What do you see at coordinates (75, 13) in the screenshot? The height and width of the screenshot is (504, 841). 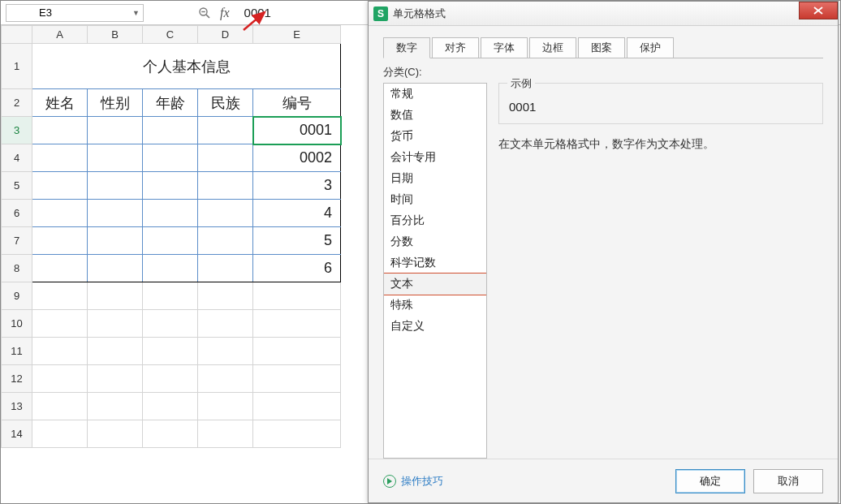 I see `name-box: E3 ▼` at bounding box center [75, 13].